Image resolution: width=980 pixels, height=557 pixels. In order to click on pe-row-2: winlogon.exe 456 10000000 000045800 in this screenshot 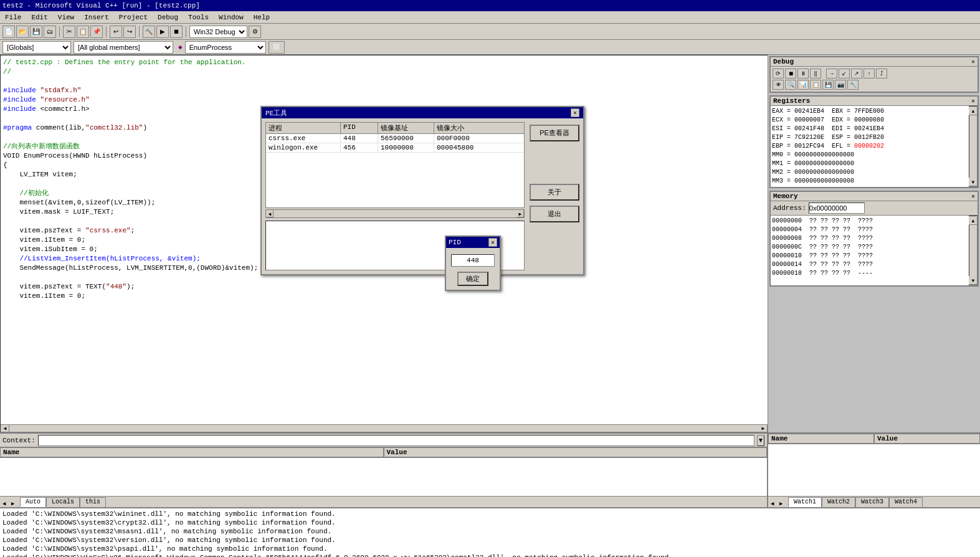, I will do `click(395, 148)`.